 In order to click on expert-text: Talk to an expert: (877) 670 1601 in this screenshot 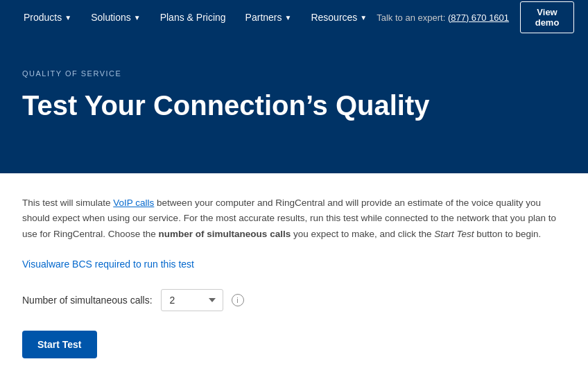, I will do `click(442, 18)`.